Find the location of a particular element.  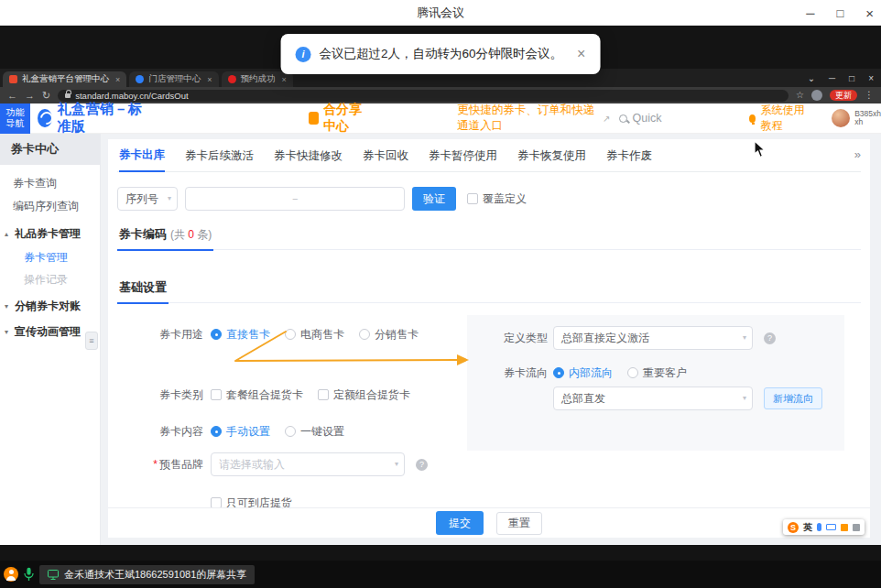

serial-range-input: － is located at coordinates (295, 199).